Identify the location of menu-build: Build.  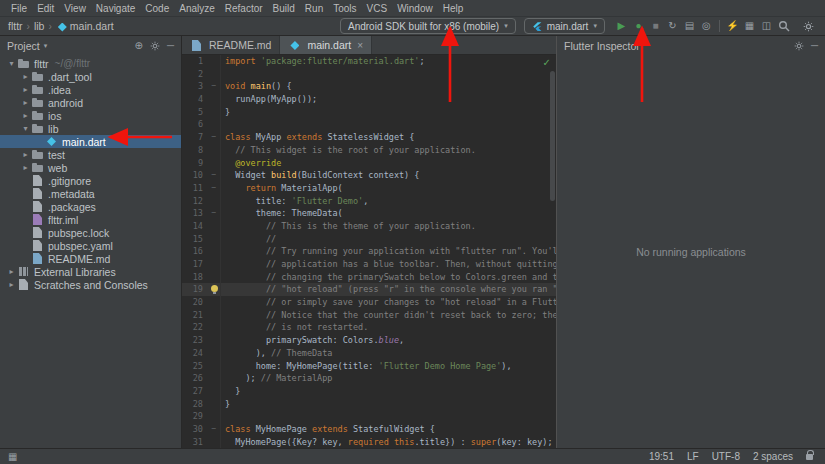
(284, 8).